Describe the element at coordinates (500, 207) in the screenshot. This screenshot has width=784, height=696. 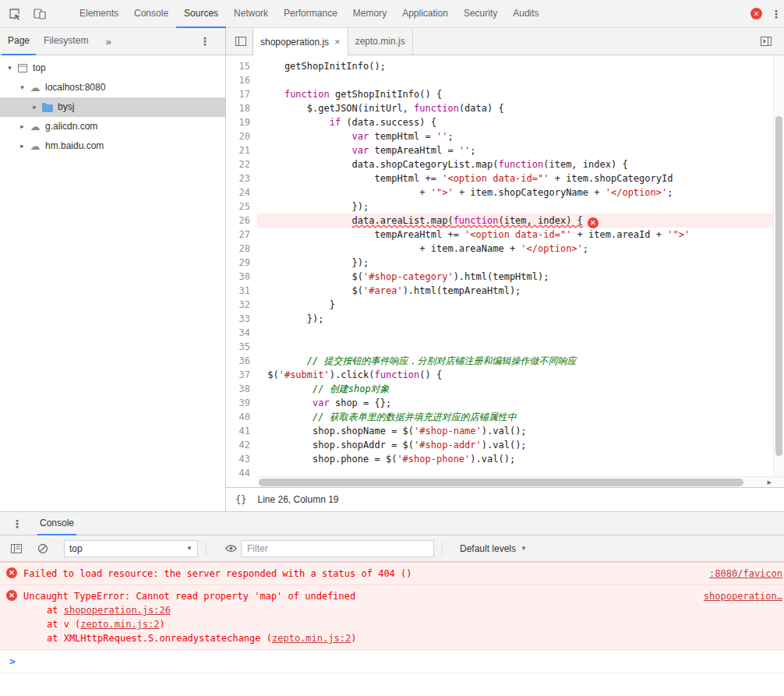
I see `code-line: 25 });` at that location.